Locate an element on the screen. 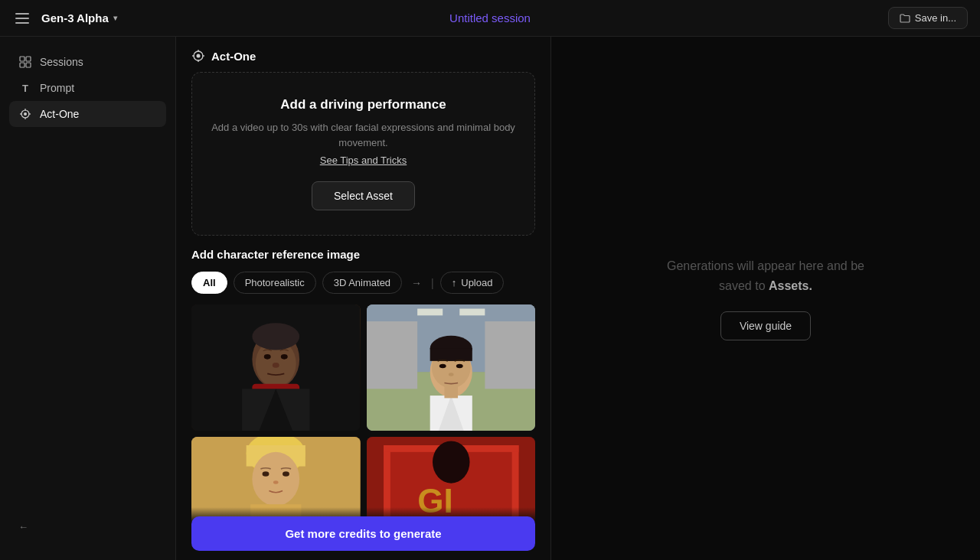 This screenshot has height=560, width=980. act-one-icon is located at coordinates (25, 114).